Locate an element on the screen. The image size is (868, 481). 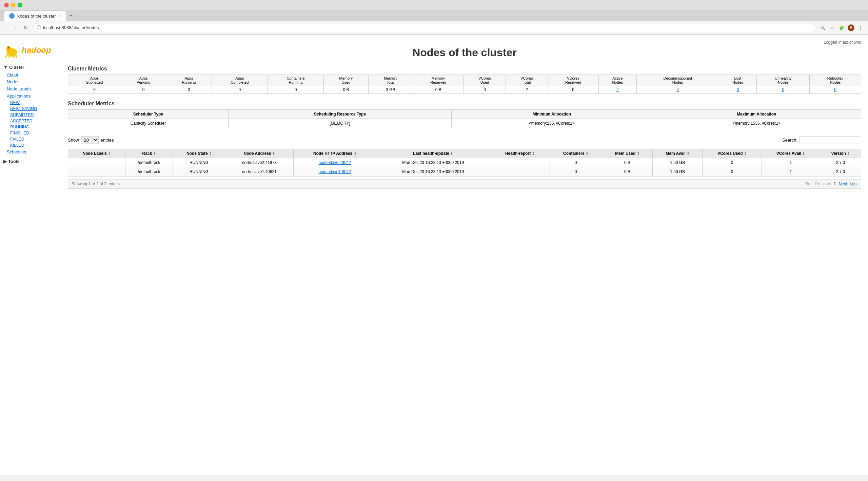
col-lost-nodes: LostNodes is located at coordinates (738, 81).